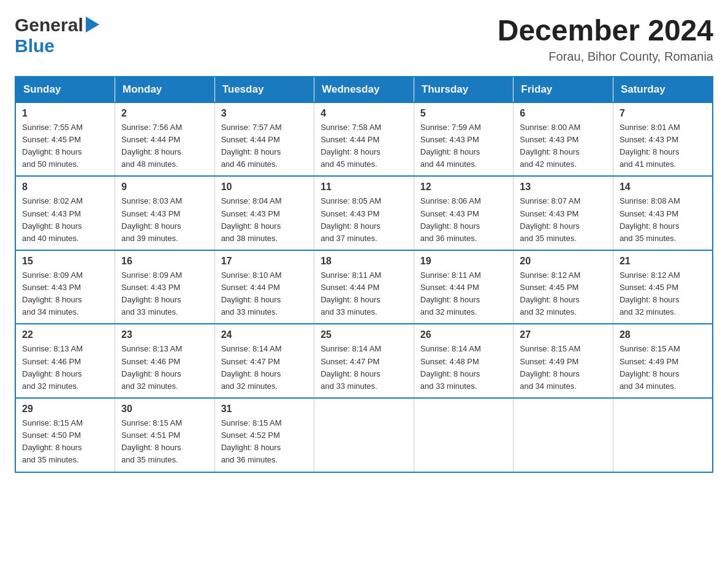  I want to click on day-number: 19, so click(464, 261).